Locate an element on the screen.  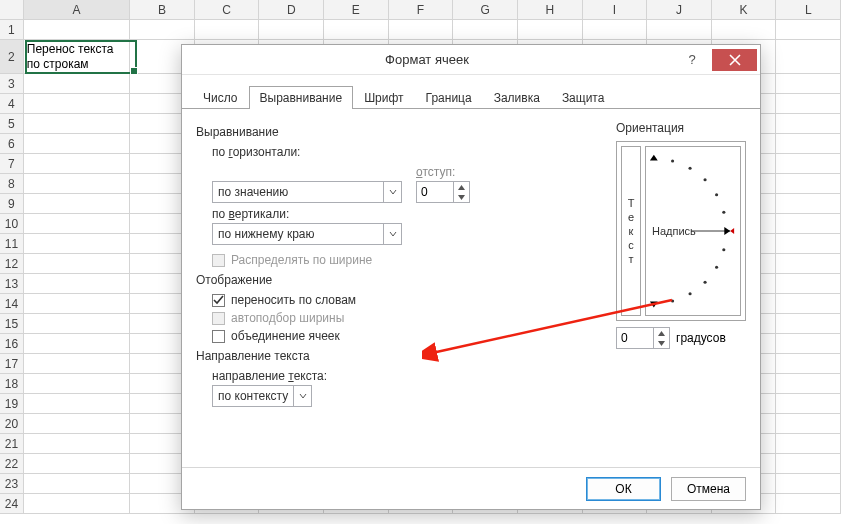
select-vertical: по нижнему краю is located at coordinates (307, 234).